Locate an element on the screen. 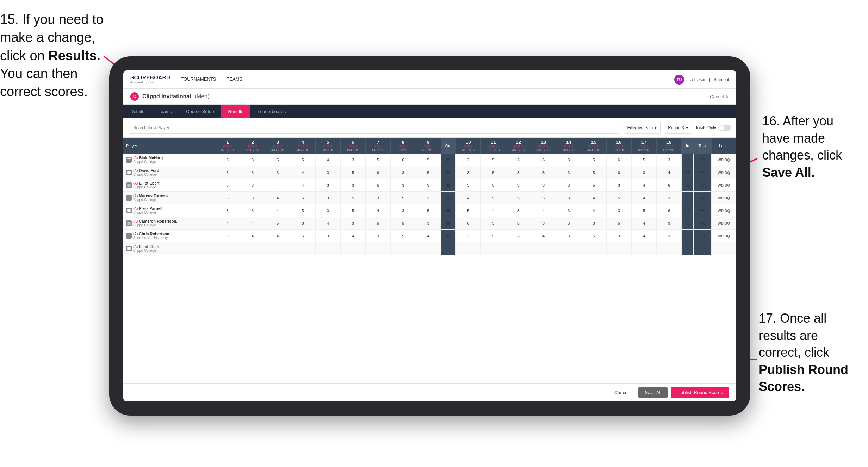 This screenshot has width=868, height=467. score-hole-11: - is located at coordinates (493, 249).